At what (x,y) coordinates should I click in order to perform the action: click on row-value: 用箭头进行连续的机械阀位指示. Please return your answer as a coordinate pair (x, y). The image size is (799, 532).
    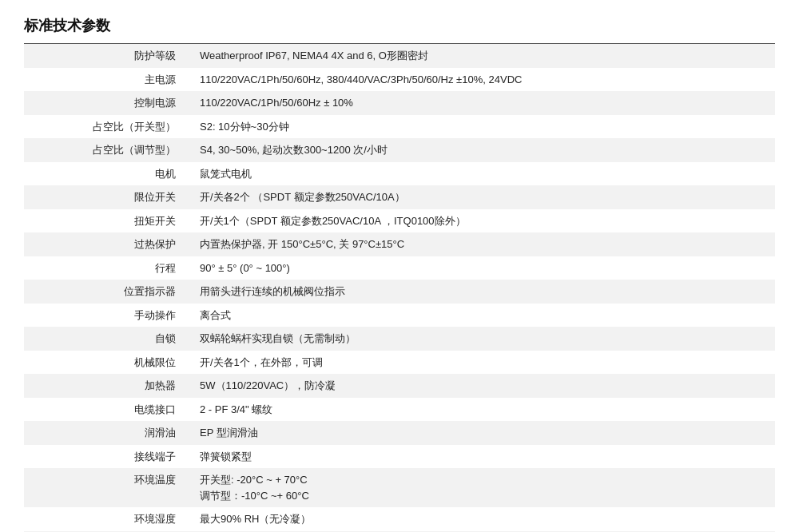
    Looking at the image, I should click on (479, 292).